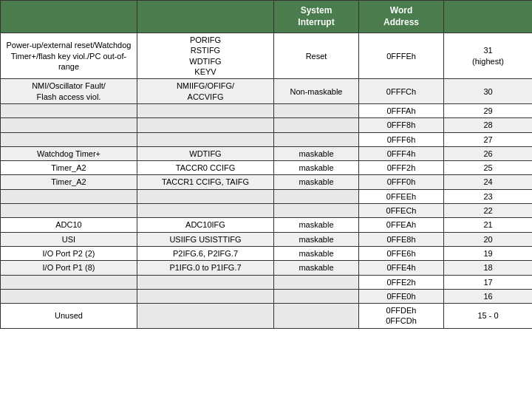  Describe the element at coordinates (267, 197) in the screenshot. I see `table-row: 0FFEEh23` at that location.